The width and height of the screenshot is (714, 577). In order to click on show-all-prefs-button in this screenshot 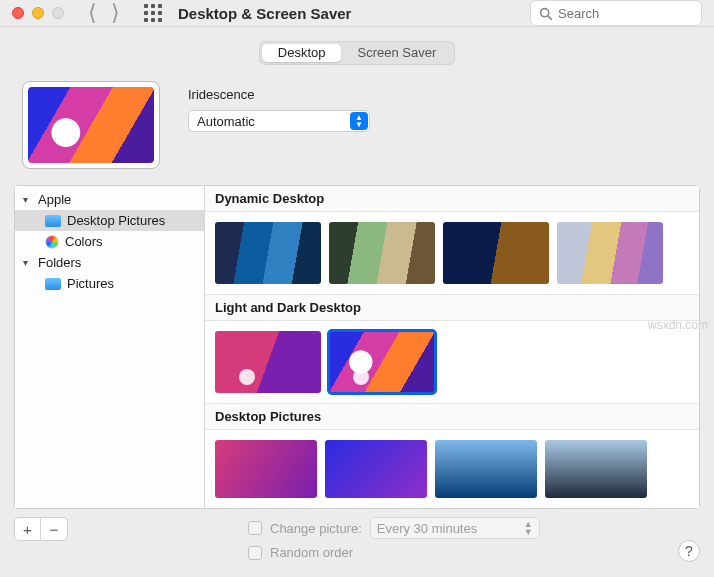, I will do `click(153, 13)`.